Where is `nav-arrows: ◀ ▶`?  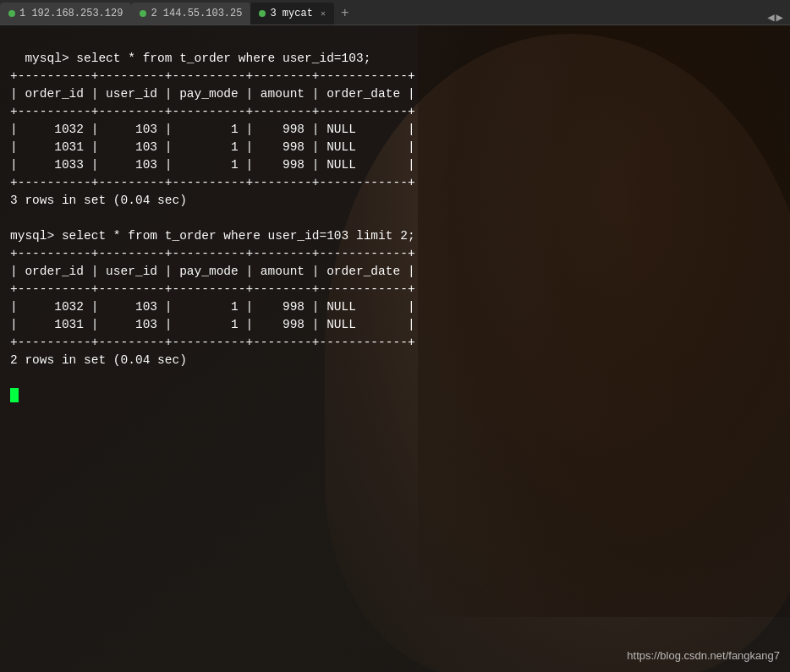
nav-arrows: ◀ ▶ is located at coordinates (778, 17).